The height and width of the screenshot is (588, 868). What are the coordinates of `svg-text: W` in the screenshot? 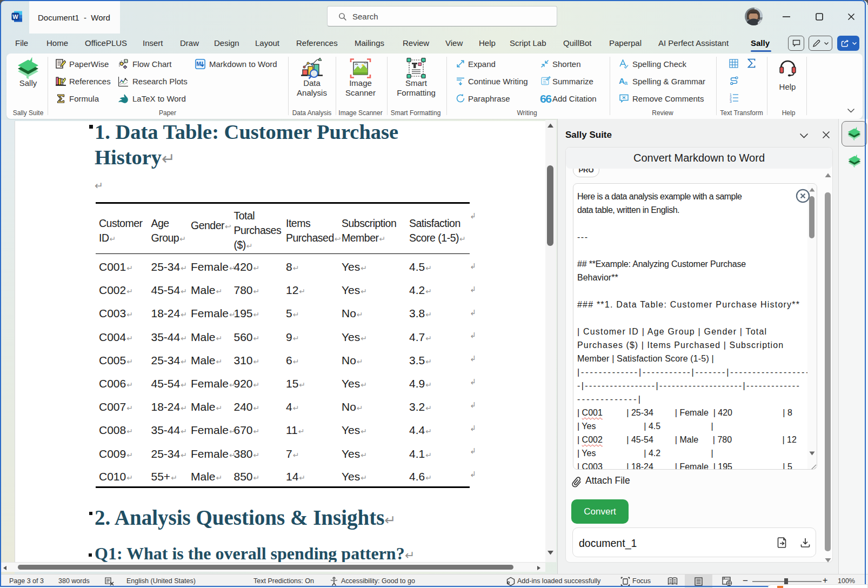 It's located at (15, 17).